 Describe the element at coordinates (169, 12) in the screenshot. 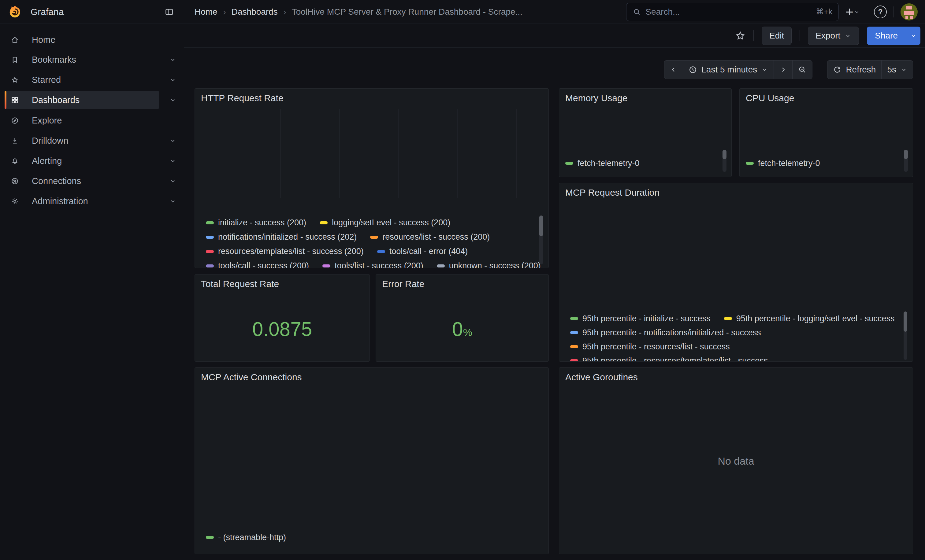

I see `sidebar-toggle-icon` at that location.